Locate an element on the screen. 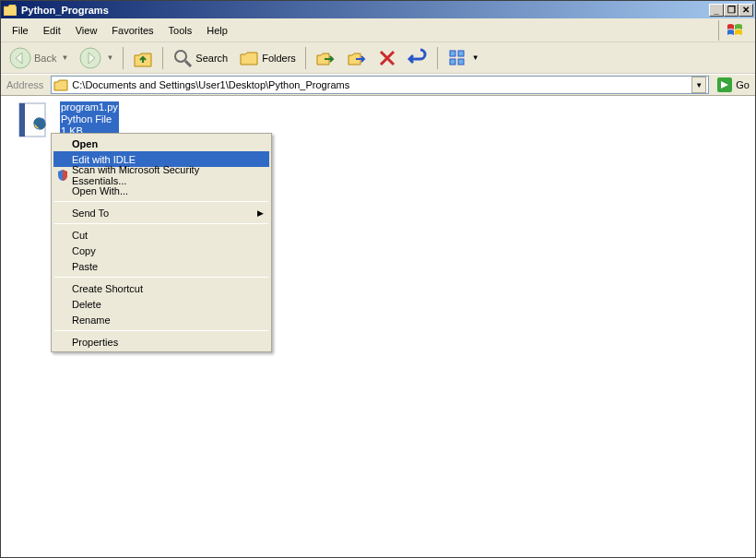  back-icon is located at coordinates (20, 58).